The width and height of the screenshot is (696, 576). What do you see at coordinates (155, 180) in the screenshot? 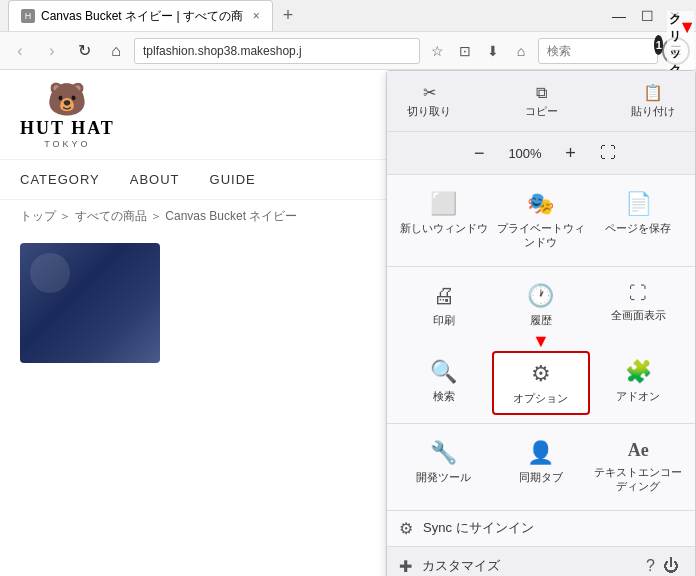
I see `nav-about: ABOUT` at bounding box center [155, 180].